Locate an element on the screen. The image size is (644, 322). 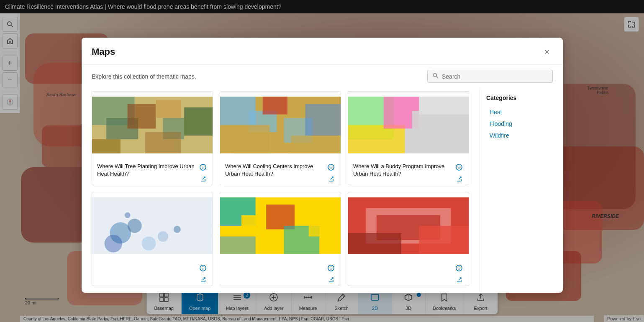
modal-subheader: Explore this collection of thematic maps… is located at coordinates (322, 76).